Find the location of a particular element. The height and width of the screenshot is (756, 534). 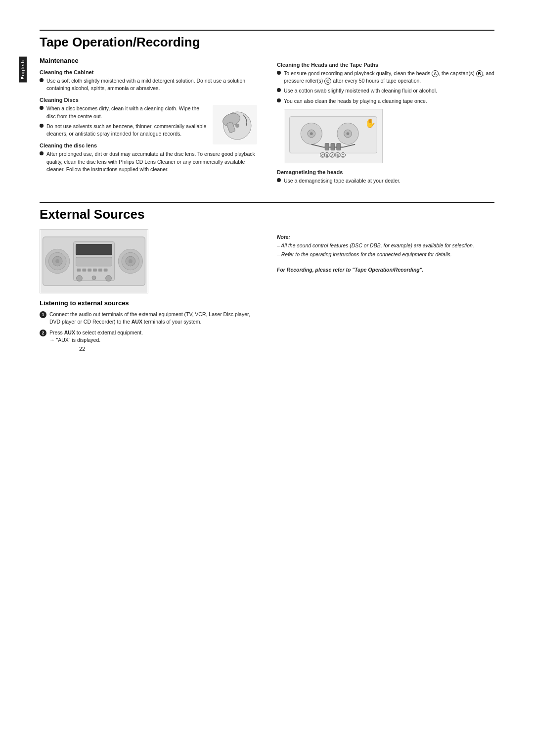

listening-step-2-text: Press AUX to select external equipment. … is located at coordinates (153, 336).